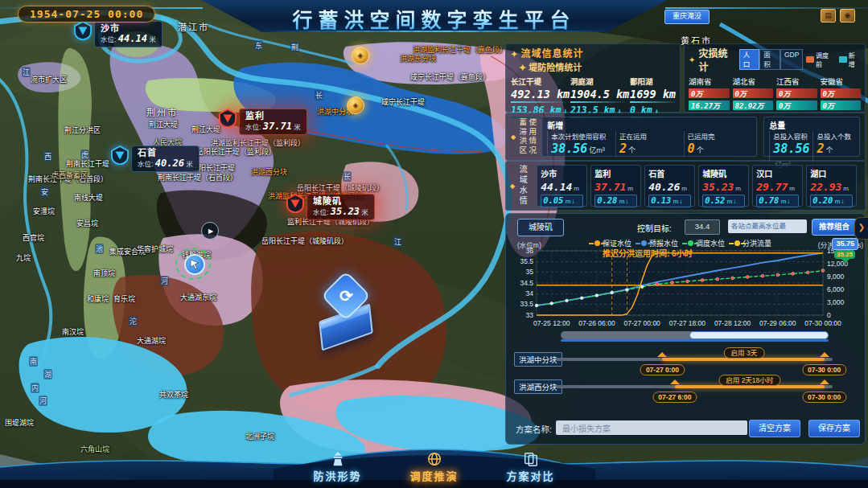 The width and height of the screenshot is (868, 488). Describe the element at coordinates (529, 244) in the screenshot. I see `left-axis-caption: (水位m)` at that location.